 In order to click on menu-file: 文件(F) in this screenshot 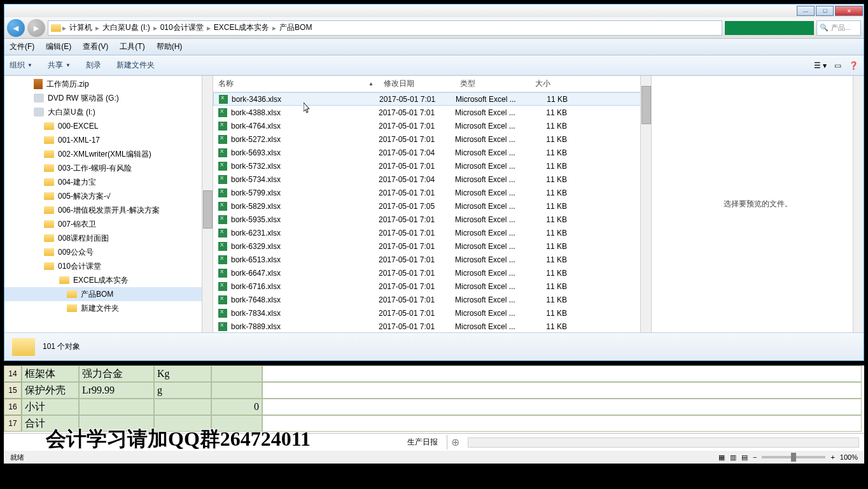, I will do `click(22, 47)`.